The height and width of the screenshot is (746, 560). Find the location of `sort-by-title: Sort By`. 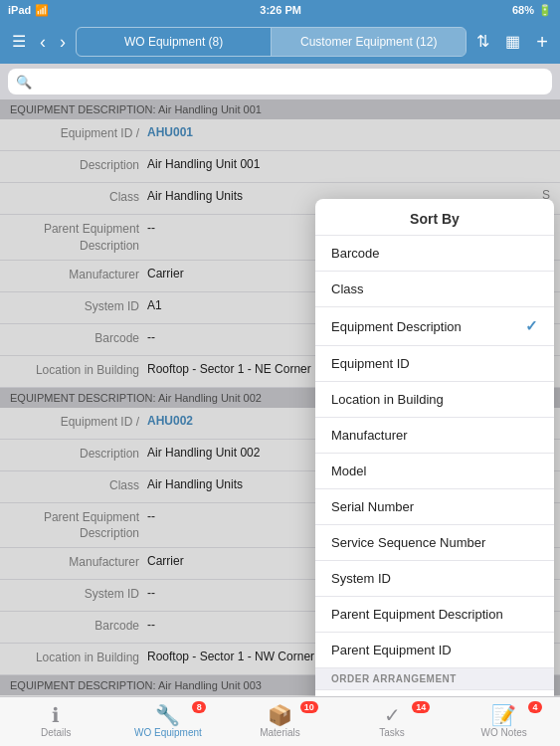

sort-by-title: Sort By is located at coordinates (435, 217).